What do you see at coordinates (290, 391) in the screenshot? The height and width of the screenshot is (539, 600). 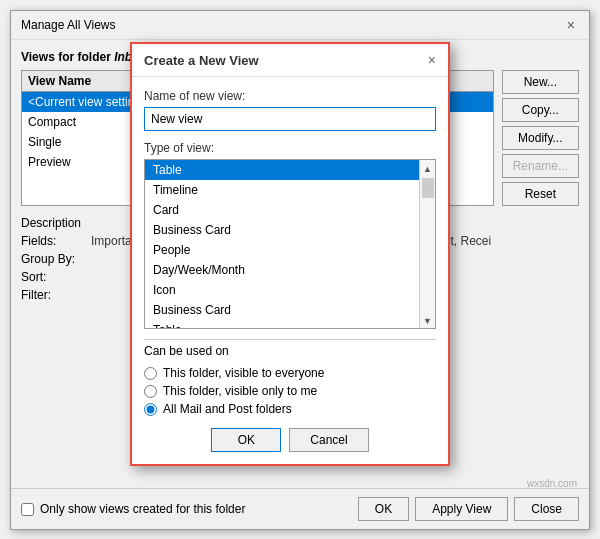 I see `radio-group: This folder, visible to everyone This fo…` at bounding box center [290, 391].